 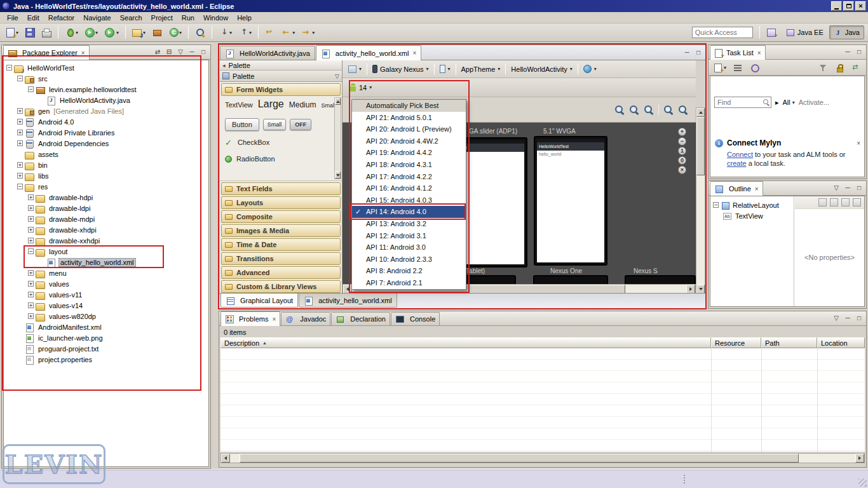 I want to click on editor-tab-helloworldactivity-java: HelloWorldActivity.java, so click(x=268, y=53).